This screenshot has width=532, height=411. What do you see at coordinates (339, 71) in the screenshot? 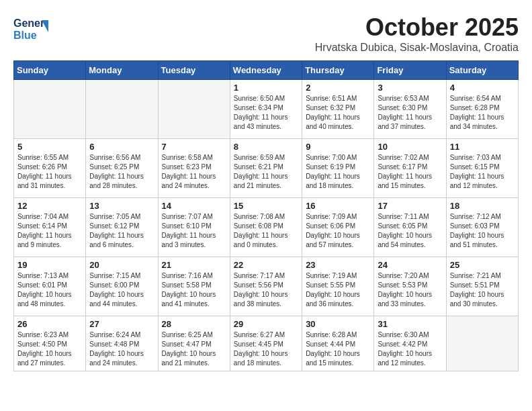
I see `weekday-header-thursday: Thursday` at bounding box center [339, 71].